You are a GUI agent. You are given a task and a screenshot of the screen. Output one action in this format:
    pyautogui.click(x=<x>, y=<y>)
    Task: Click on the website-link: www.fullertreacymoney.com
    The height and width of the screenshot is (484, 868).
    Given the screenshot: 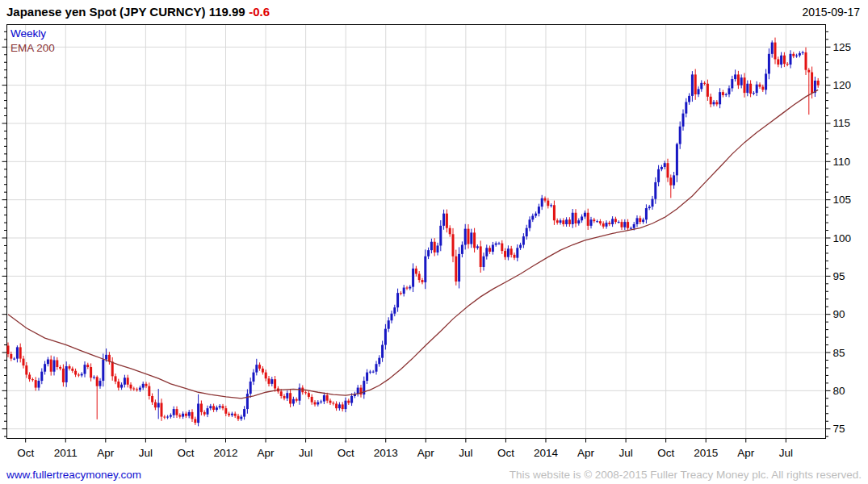 What is the action you would take?
    pyautogui.click(x=74, y=474)
    